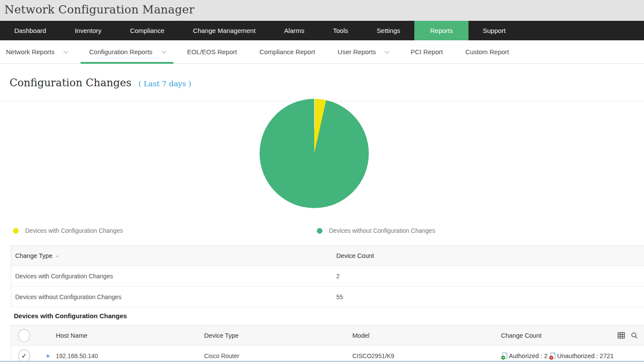 The width and height of the screenshot is (644, 362). Describe the element at coordinates (57, 256) in the screenshot. I see `sort-asc-icon: ▲` at that location.